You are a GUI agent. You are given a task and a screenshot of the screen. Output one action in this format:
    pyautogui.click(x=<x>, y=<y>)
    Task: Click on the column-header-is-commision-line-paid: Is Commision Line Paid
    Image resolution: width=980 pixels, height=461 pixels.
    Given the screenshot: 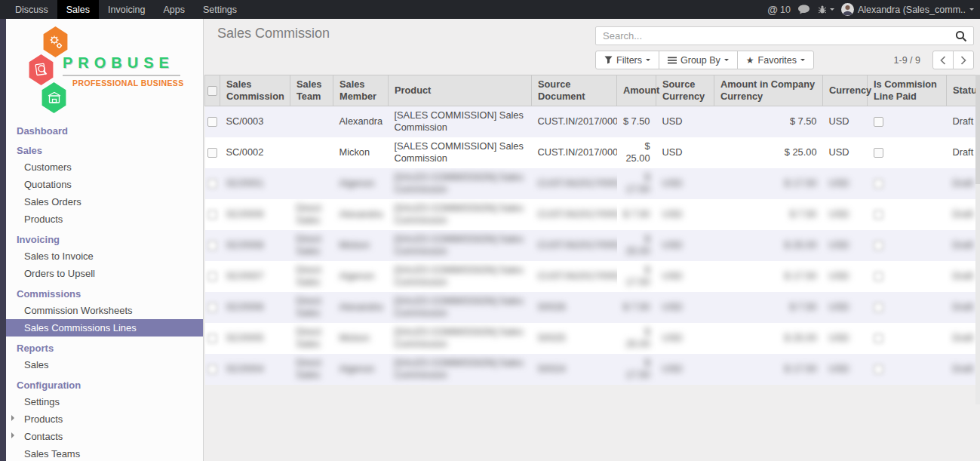 What is the action you would take?
    pyautogui.click(x=907, y=91)
    